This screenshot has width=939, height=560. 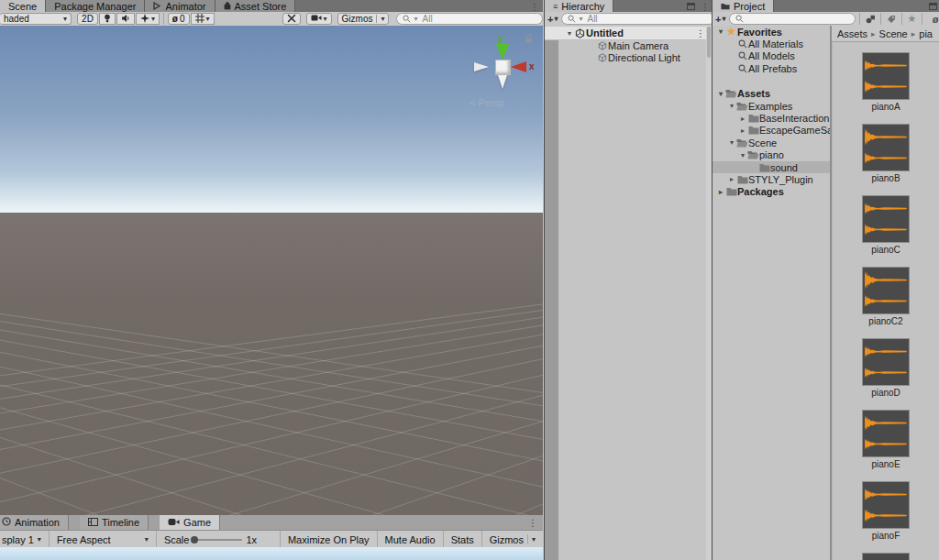 I want to click on tree-row-all-prefabs: All Prefabs, so click(x=771, y=68).